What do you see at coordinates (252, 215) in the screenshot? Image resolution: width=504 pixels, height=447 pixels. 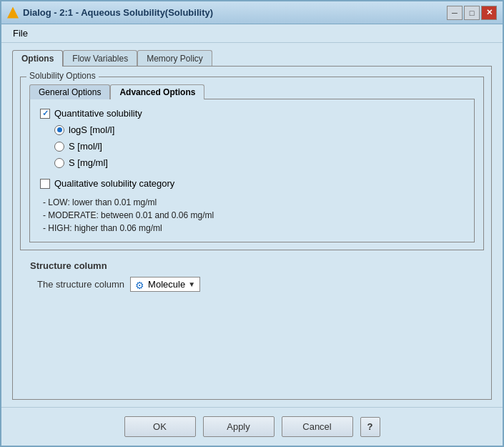 I see `qualitative-info-section: - LOW: lower than 0.01 mg/ml - MODERATE:…` at bounding box center [252, 215].